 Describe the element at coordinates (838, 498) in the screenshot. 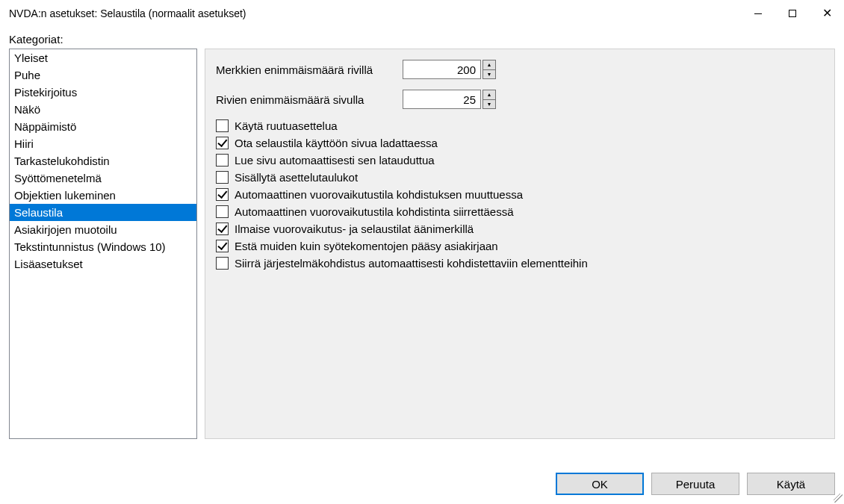

I see `resize-grip-icon` at that location.